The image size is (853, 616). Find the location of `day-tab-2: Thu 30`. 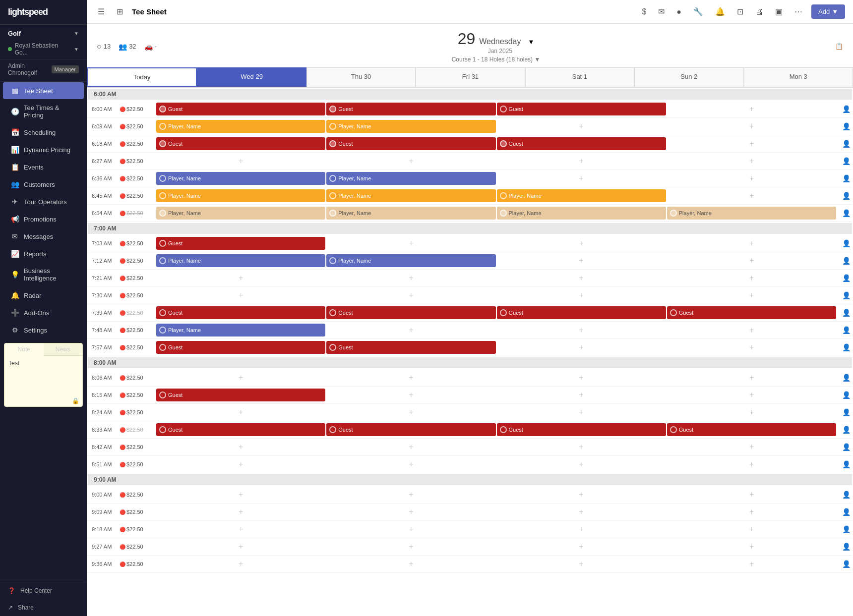

day-tab-2: Thu 30 is located at coordinates (361, 77).